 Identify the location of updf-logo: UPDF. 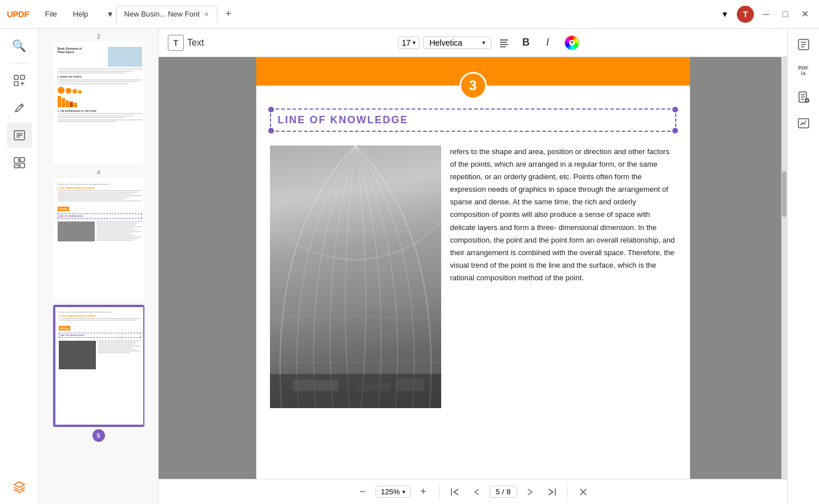
(18, 14).